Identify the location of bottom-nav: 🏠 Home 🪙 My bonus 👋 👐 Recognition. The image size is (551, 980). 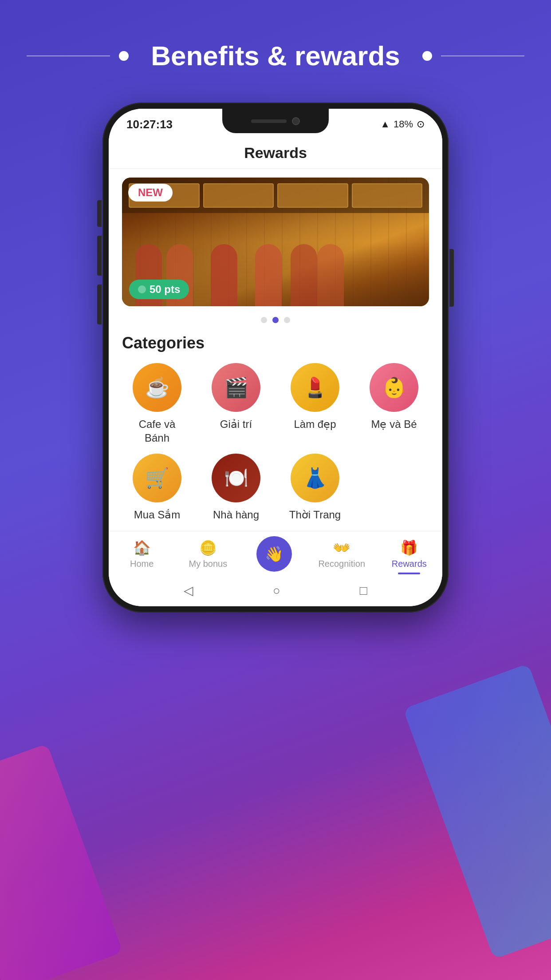
(276, 553).